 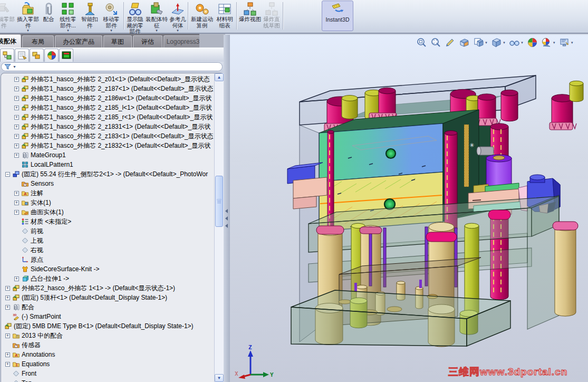 I want to click on scrollbar-thumb, so click(x=219, y=202).